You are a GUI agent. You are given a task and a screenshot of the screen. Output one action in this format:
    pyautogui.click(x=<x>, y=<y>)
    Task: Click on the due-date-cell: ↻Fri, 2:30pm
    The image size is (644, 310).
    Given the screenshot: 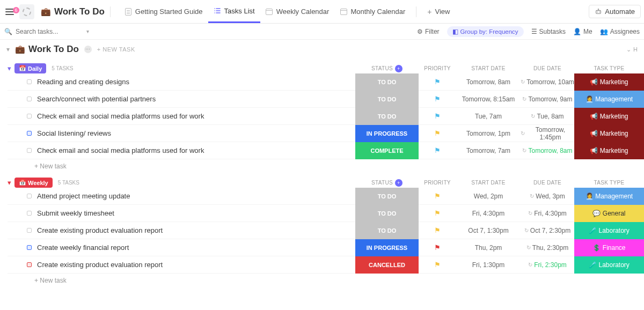 What is the action you would take?
    pyautogui.click(x=547, y=265)
    